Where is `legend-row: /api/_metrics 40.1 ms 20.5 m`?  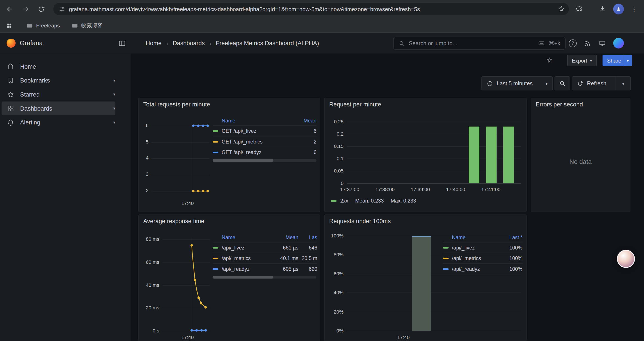 legend-row: /api/_metrics 40.1 ms 20.5 m is located at coordinates (265, 258).